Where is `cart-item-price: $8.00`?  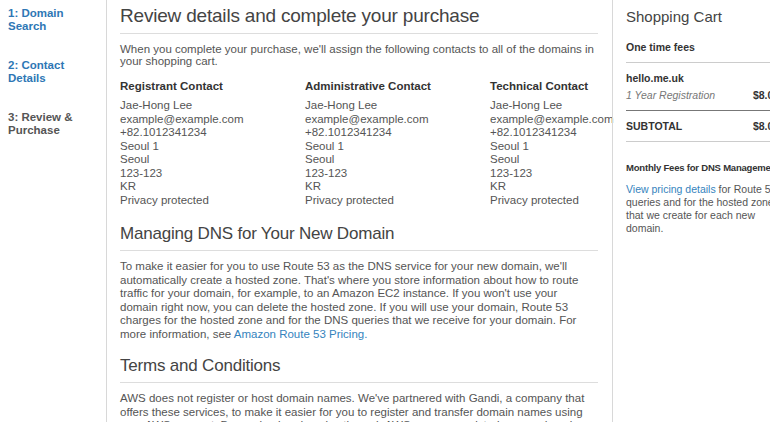
cart-item-price: $8.00 is located at coordinates (762, 95).